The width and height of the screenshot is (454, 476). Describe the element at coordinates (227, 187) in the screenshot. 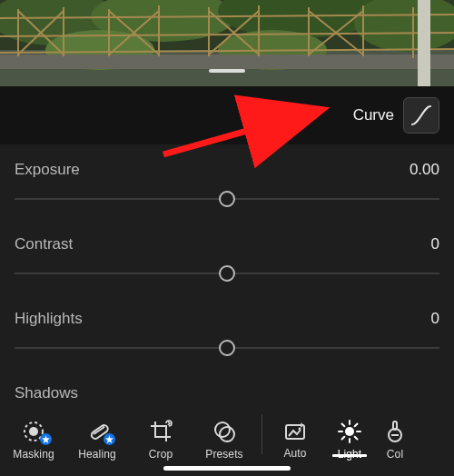

I see `slider-exposure: Exposure 0.00` at that location.